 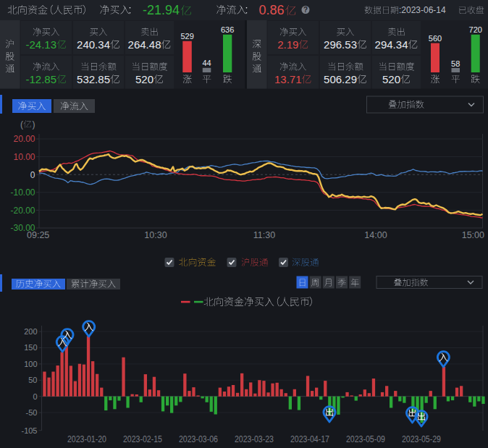 What do you see at coordinates (254, 439) in the screenshot?
I see `svg-text: 2023-03-23` at bounding box center [254, 439].